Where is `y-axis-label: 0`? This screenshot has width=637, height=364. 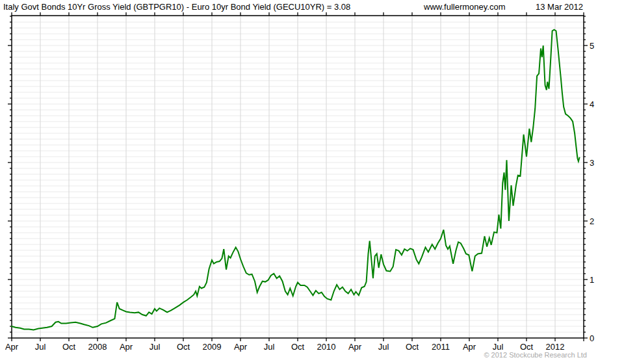 y-axis-label: 0 is located at coordinates (592, 338).